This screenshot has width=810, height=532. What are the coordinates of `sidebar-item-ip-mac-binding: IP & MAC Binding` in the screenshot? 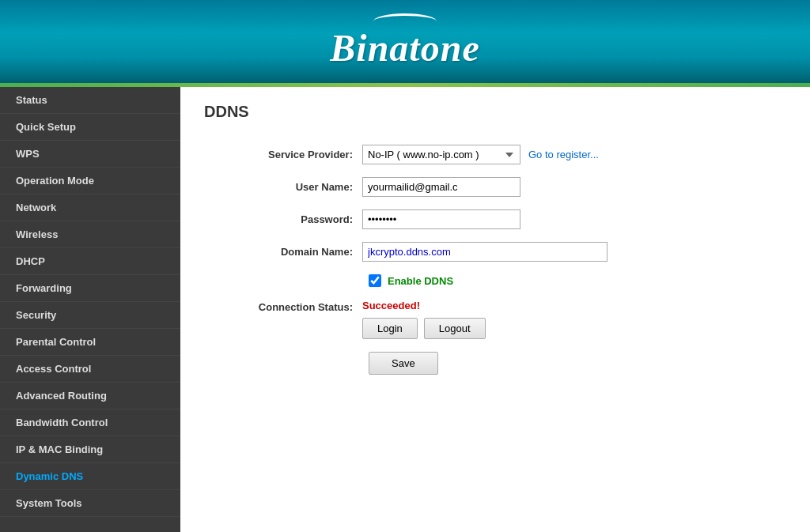 It's located at (90, 450).